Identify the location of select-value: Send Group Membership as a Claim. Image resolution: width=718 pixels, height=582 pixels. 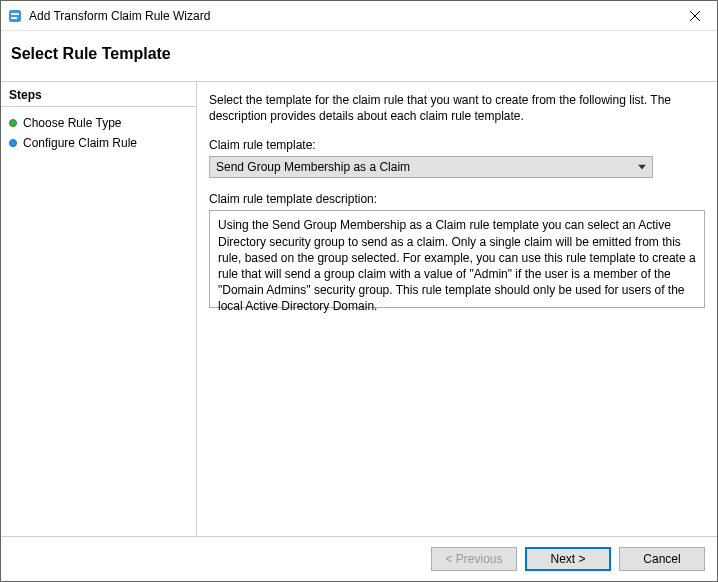
(313, 167).